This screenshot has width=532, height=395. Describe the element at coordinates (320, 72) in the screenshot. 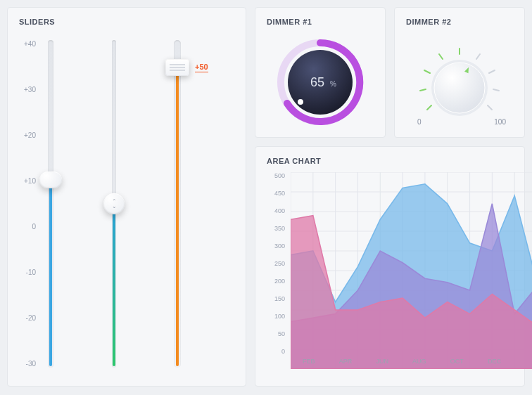

I see `dimmer-1-card: DIMMER #1 65 %` at that location.